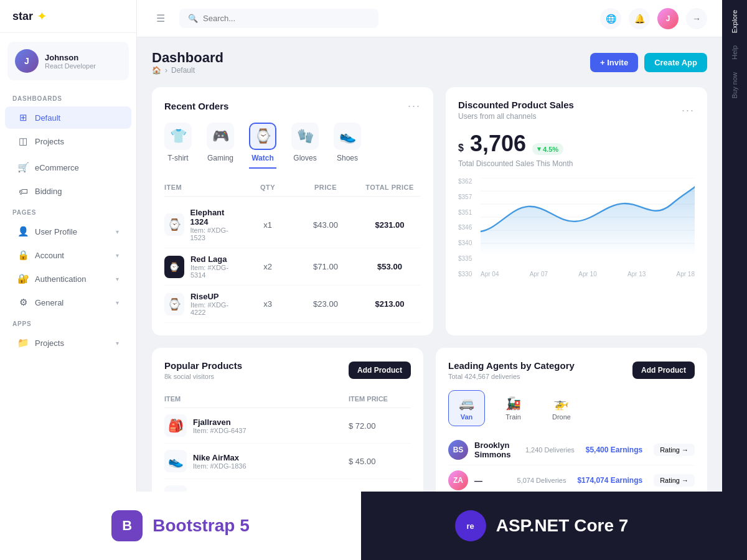  Describe the element at coordinates (465, 213) in the screenshot. I see `y-label: $351` at that location.